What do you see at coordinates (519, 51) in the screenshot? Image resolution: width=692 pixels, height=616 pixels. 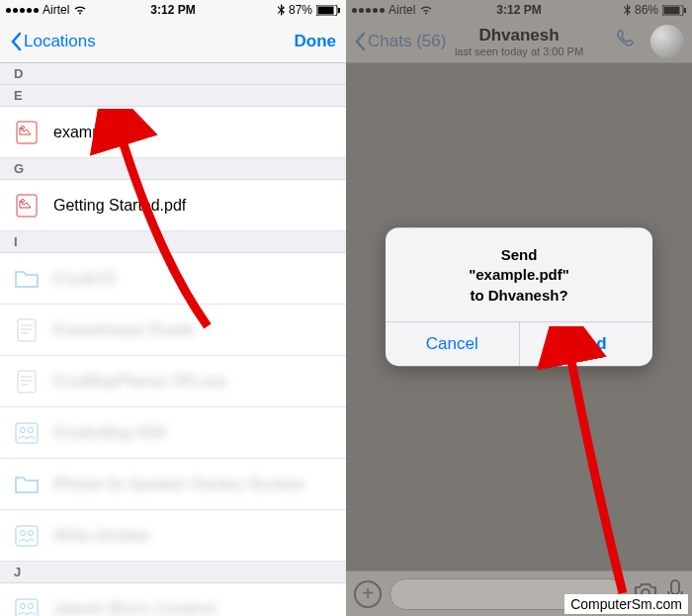 I see `last-seen: last seen today at 3:00 PM` at bounding box center [519, 51].